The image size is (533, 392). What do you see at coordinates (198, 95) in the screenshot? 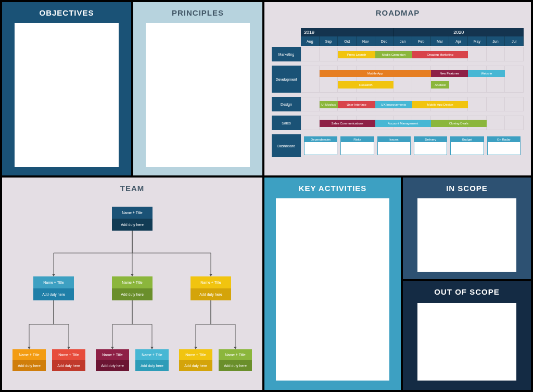
I see `principles-content` at bounding box center [198, 95].